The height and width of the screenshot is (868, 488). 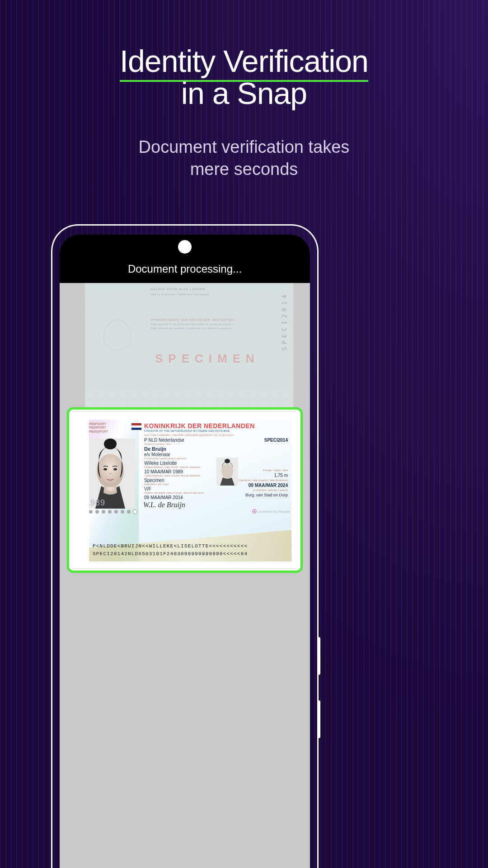 I want to click on country-title: KONINKRIJK DER NEDERLANDEN, so click(x=200, y=426).